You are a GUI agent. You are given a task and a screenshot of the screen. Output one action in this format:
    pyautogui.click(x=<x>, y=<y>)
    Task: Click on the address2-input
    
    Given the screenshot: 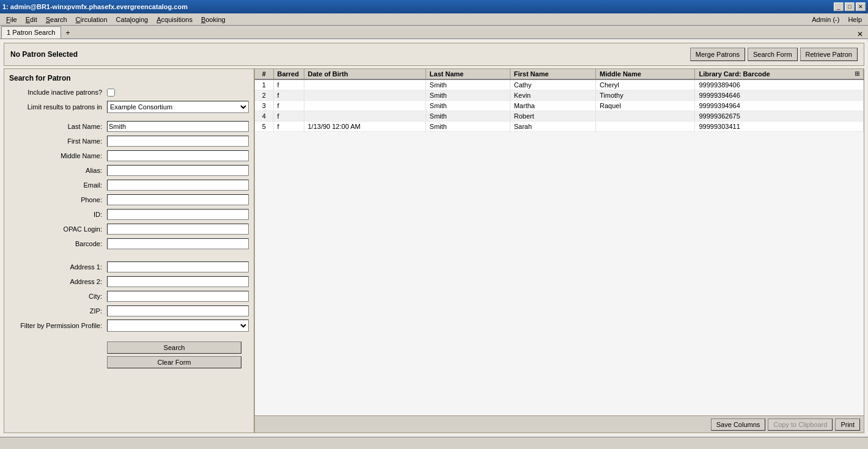 What is the action you would take?
    pyautogui.click(x=178, y=282)
    